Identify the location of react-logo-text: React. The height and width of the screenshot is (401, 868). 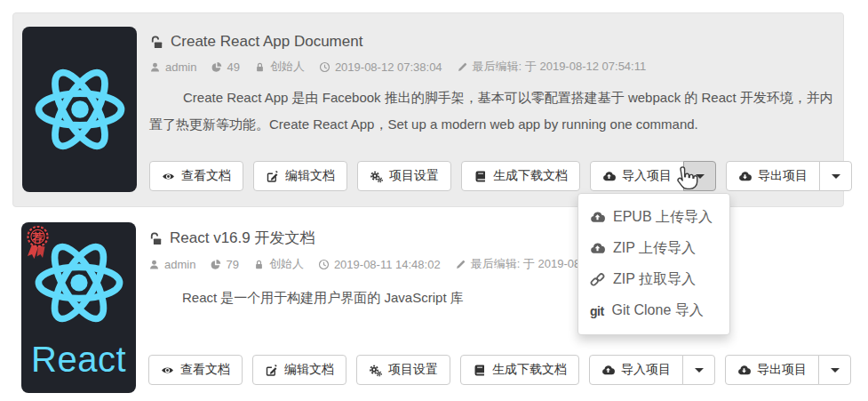
(78, 359).